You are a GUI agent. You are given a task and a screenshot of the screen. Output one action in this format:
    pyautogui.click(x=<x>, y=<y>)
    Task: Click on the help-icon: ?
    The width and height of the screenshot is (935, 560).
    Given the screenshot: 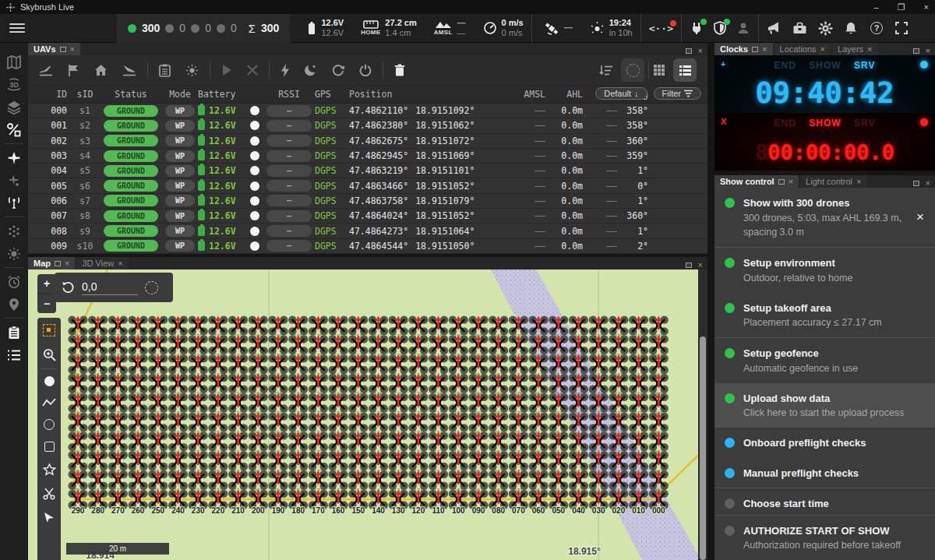 What is the action you would take?
    pyautogui.click(x=877, y=28)
    